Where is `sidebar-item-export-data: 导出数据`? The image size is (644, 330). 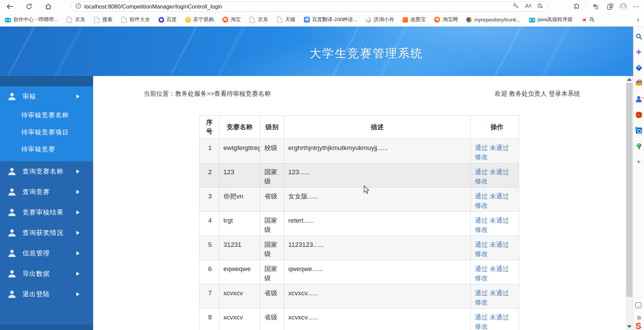 sidebar-item-export-data: 导出数据 is located at coordinates (46, 274).